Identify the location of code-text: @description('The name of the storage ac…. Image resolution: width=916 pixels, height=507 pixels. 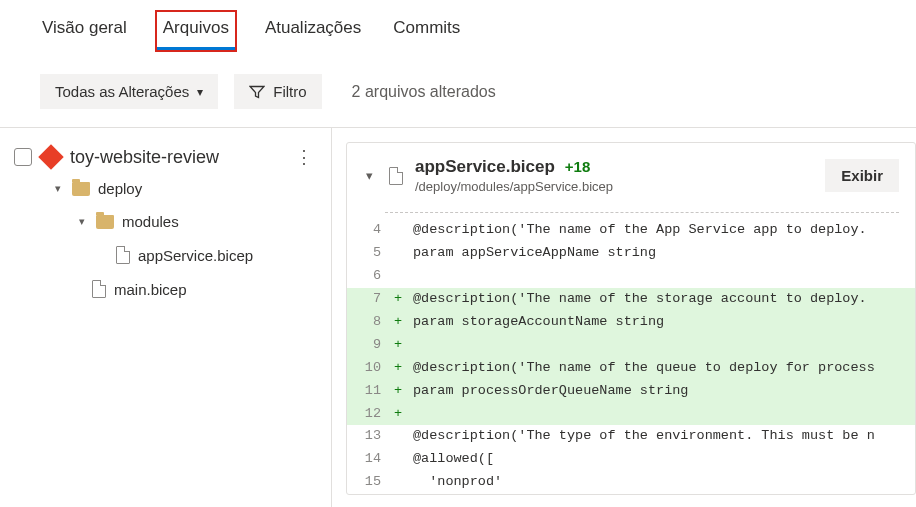
(660, 300).